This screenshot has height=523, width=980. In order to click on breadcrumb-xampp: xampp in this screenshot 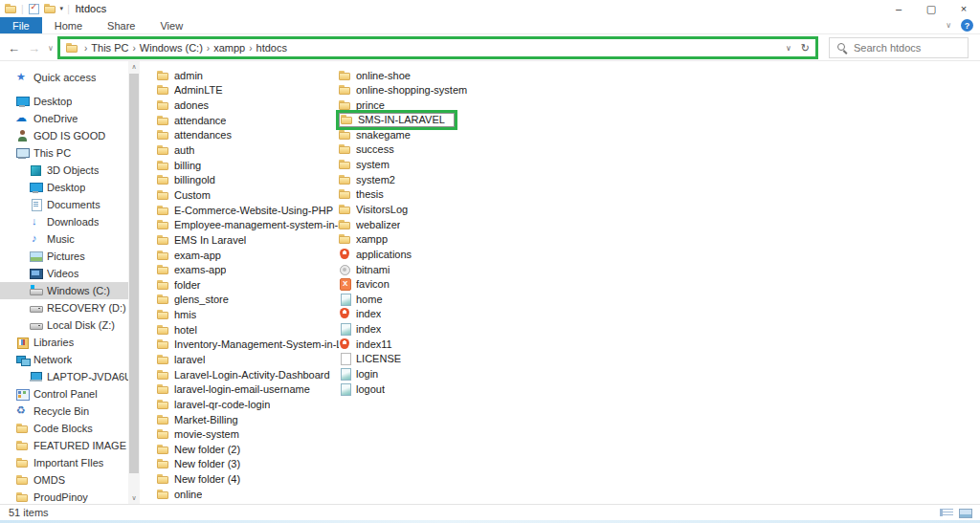, I will do `click(230, 48)`.